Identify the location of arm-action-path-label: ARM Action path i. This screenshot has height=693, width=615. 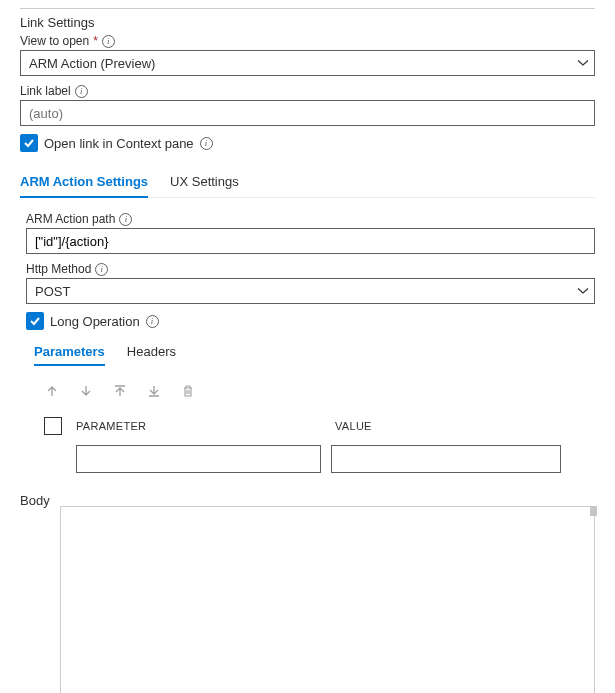
(310, 219).